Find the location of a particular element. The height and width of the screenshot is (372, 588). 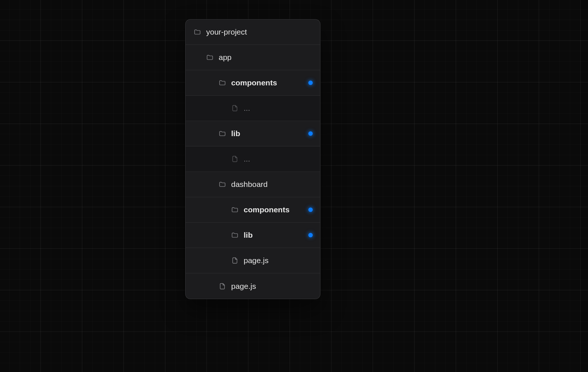

tree-row-dashboard-lib: lib is located at coordinates (253, 235).